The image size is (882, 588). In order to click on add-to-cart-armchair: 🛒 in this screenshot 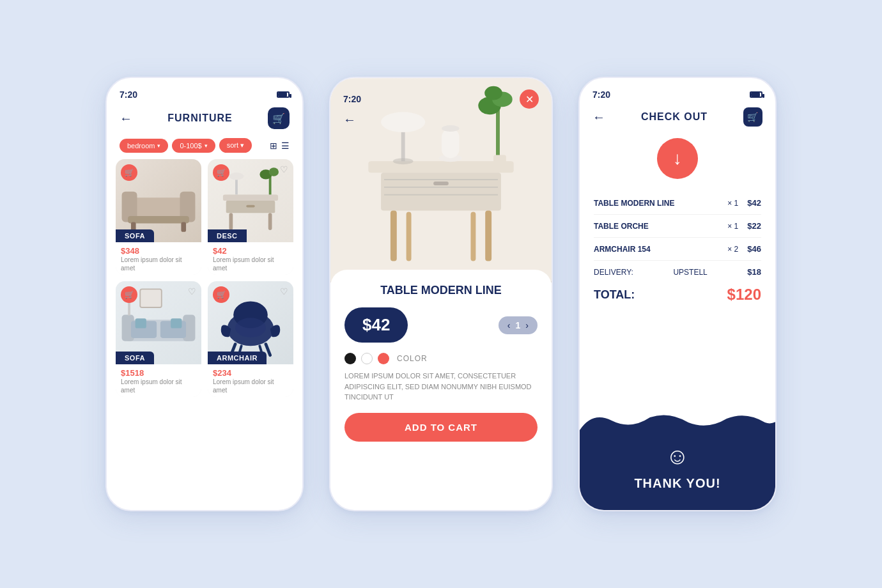, I will do `click(221, 295)`.